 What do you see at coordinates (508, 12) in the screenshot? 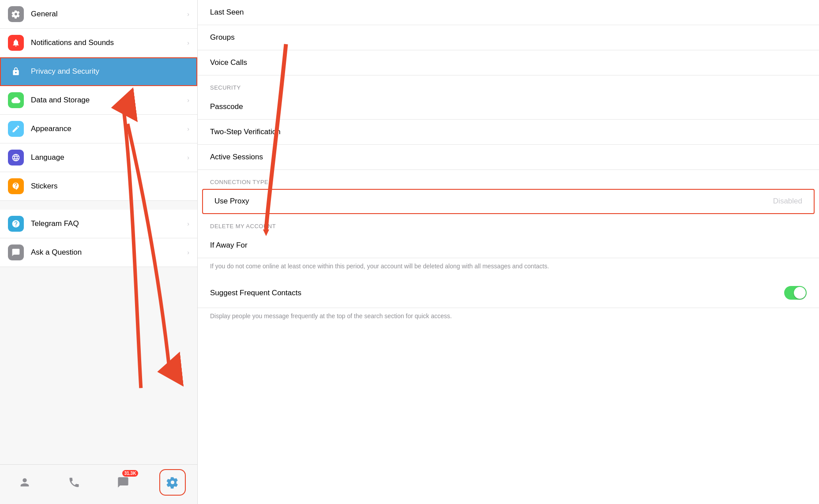
I see `last-seen-label: Last Seen` at bounding box center [508, 12].